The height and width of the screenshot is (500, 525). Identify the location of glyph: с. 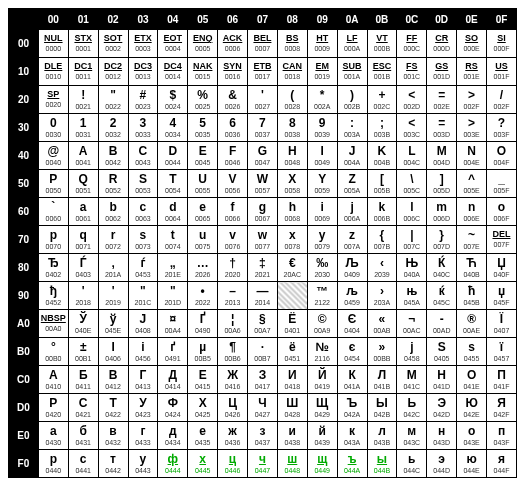
(84, 460).